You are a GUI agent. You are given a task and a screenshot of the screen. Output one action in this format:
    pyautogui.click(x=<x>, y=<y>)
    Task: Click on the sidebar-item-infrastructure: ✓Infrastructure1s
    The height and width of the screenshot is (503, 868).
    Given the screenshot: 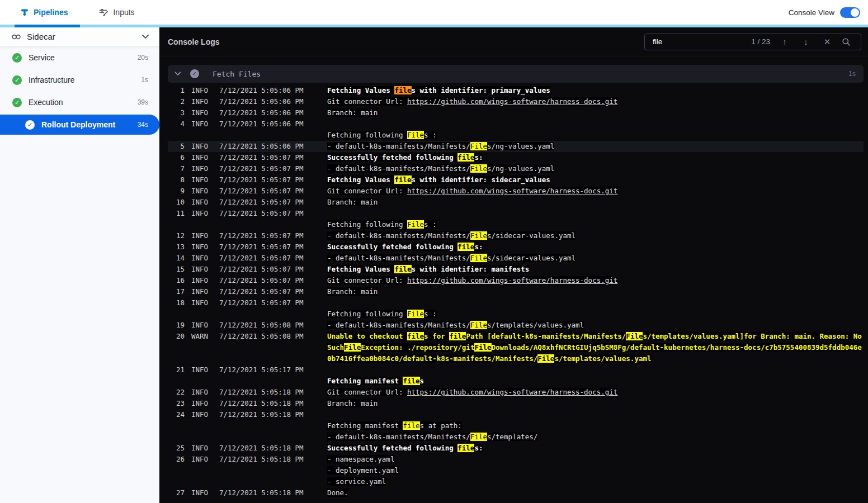 What is the action you would take?
    pyautogui.click(x=79, y=80)
    